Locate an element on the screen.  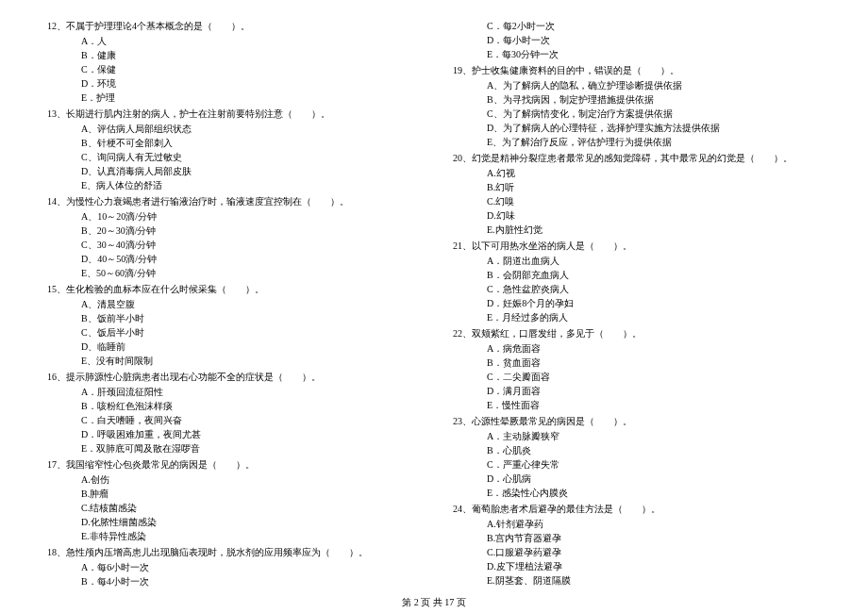
option: B．会阴部充血病人 is located at coordinates (637, 275).